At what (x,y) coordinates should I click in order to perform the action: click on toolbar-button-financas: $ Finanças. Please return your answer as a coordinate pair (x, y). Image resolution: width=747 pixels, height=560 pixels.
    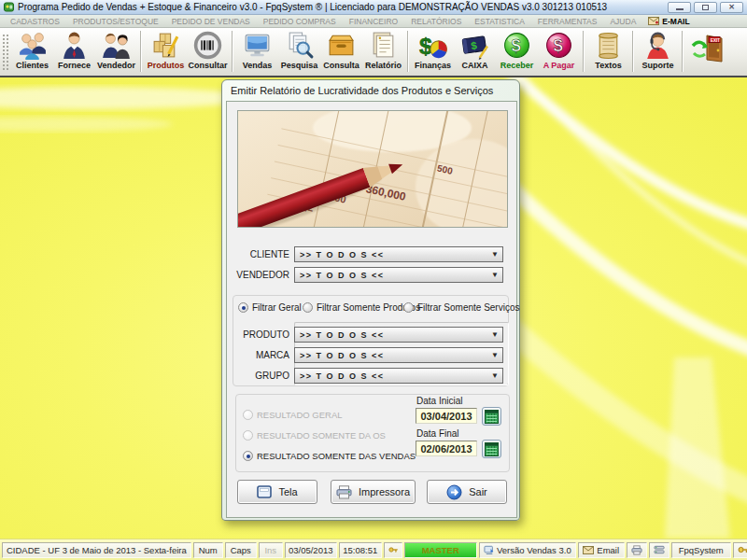
    Looking at the image, I should click on (433, 51).